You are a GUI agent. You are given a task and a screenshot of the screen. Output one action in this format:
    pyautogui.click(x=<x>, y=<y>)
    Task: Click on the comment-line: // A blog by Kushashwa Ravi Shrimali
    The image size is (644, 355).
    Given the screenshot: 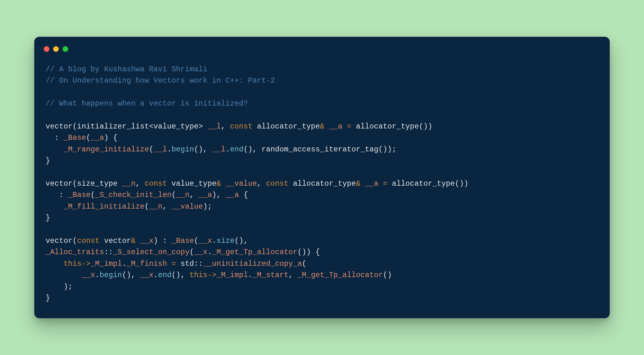 What is the action you would take?
    pyautogui.click(x=126, y=69)
    